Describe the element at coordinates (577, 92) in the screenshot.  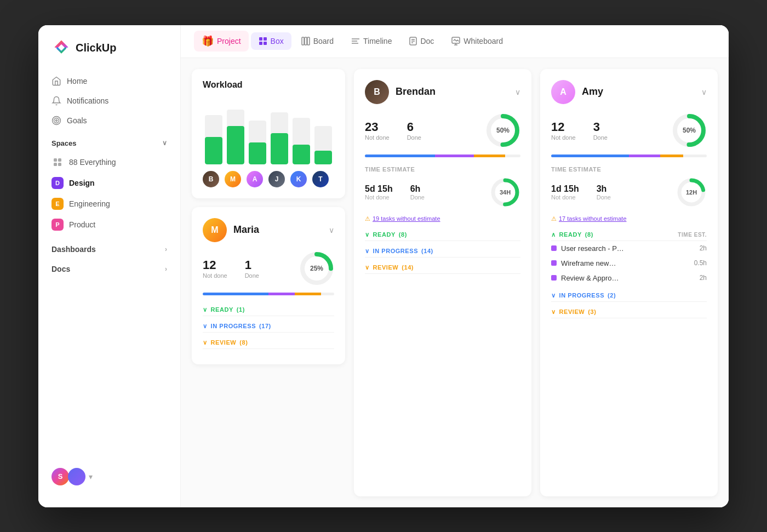
I see `amy-info: A Amy` at that location.